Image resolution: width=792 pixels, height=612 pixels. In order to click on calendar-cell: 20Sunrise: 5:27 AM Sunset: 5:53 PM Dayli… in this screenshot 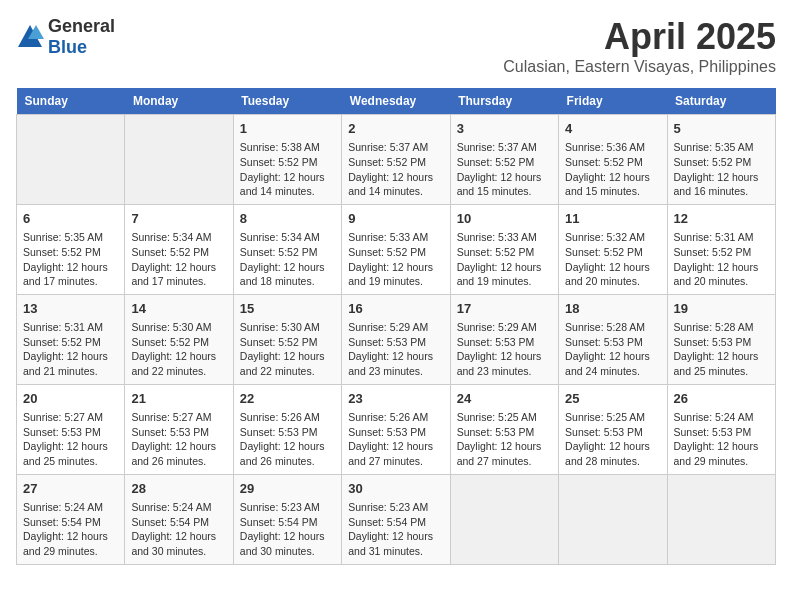, I will do `click(71, 429)`.